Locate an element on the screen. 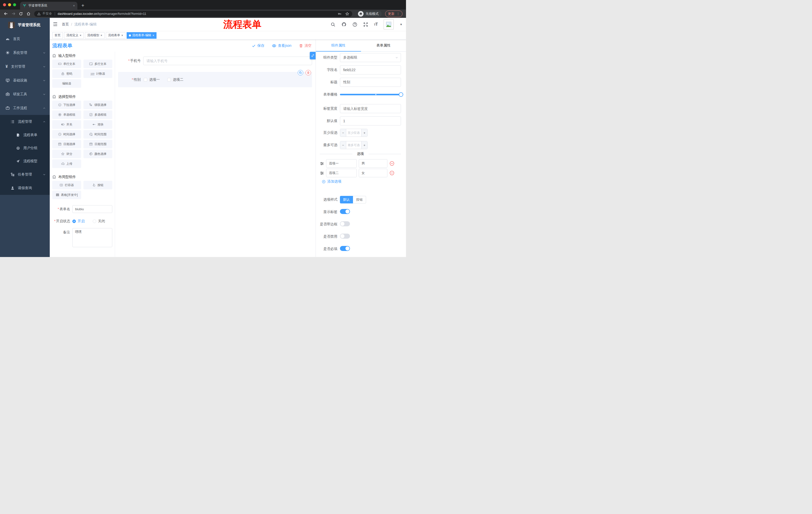  browser-update-button: 更新 ⋮ is located at coordinates (394, 14).